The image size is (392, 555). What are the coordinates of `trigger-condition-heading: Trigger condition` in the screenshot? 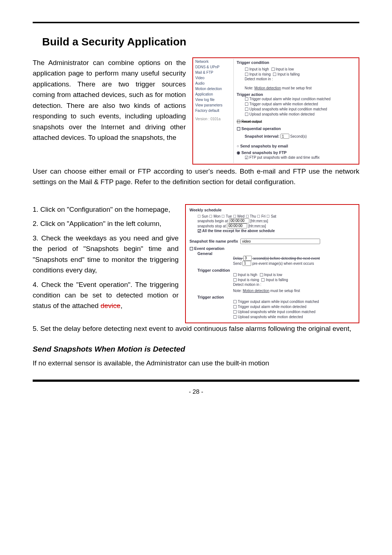 It's located at (296, 62).